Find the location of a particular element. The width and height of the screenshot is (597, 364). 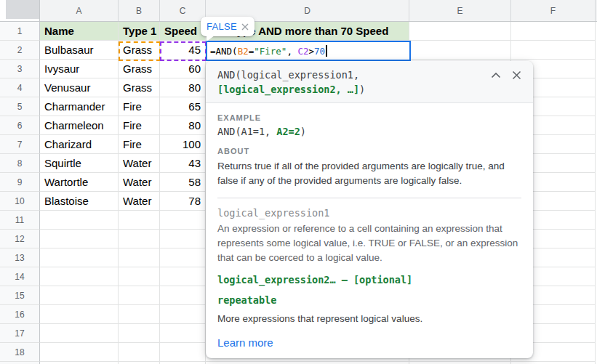

cell-C11 is located at coordinates (183, 220).